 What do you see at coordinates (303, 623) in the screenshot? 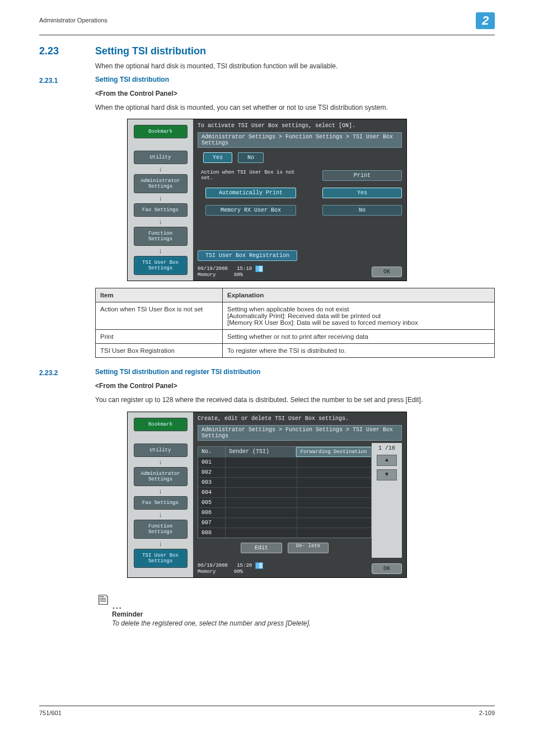
I see `reminder-text: To delete the registered one, select the…` at bounding box center [303, 623].